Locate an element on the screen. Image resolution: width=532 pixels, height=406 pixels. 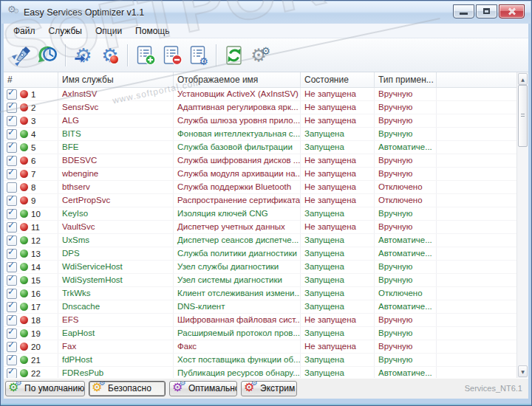
column-header-1: Имя службы is located at coordinates (116, 80).